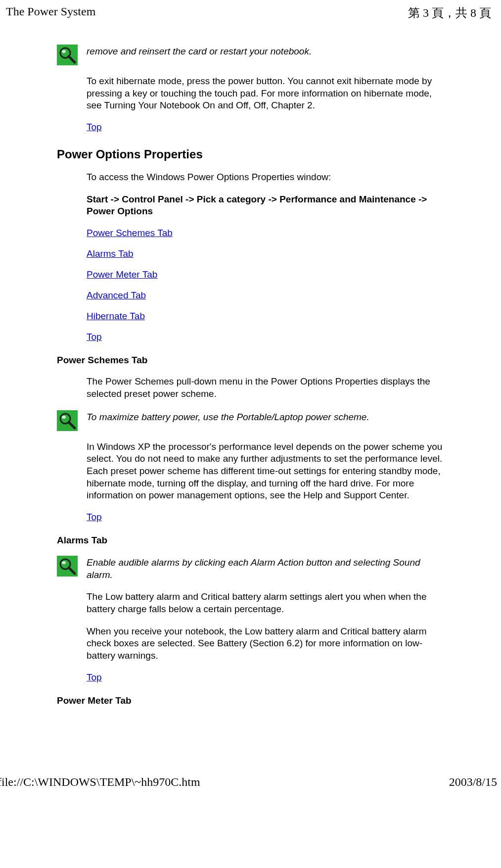 The image size is (501, 868). I want to click on link-power-meter: Power Meter Tab, so click(122, 274).